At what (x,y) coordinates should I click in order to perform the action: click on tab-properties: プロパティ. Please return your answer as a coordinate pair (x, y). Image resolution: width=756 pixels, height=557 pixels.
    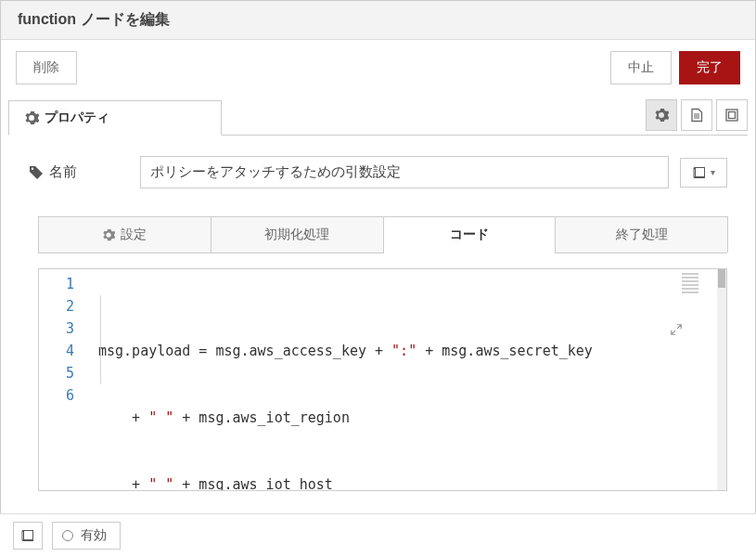
    Looking at the image, I should click on (115, 118).